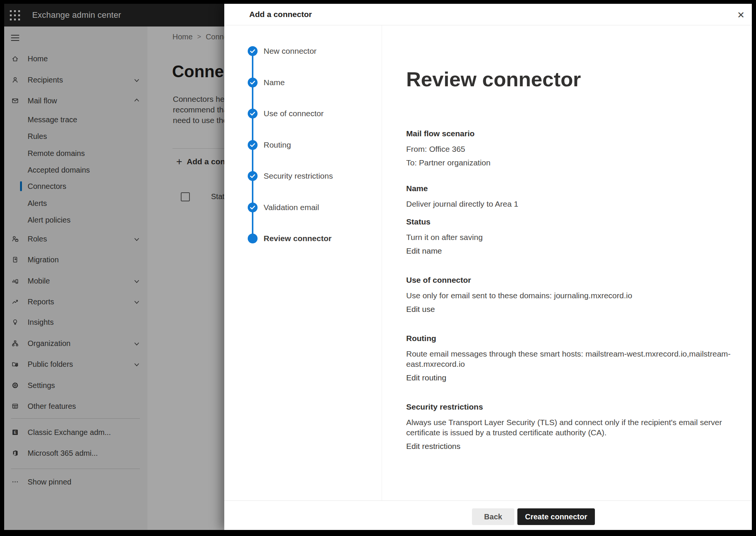 The width and height of the screenshot is (756, 536). I want to click on step-label: Validation email, so click(291, 207).